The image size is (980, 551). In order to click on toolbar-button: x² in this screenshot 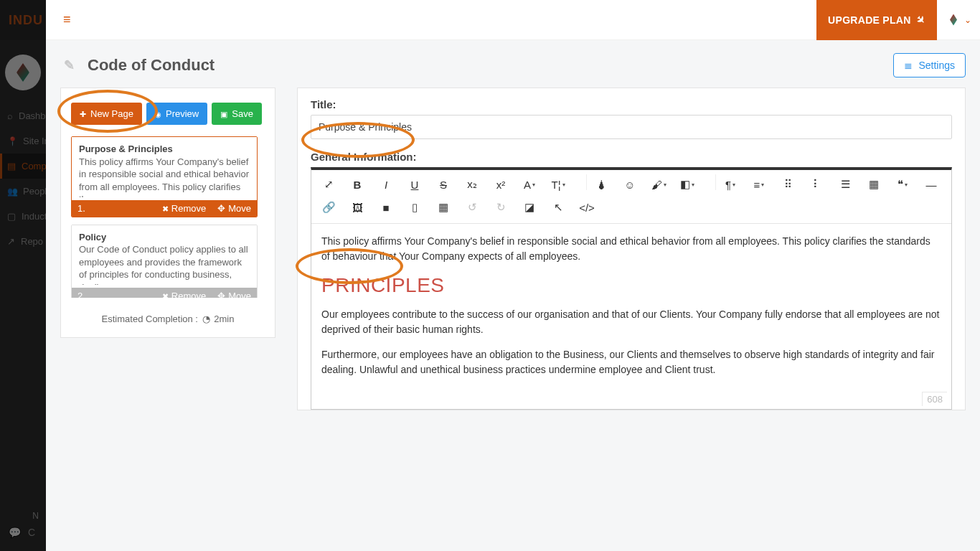, I will do `click(501, 184)`.